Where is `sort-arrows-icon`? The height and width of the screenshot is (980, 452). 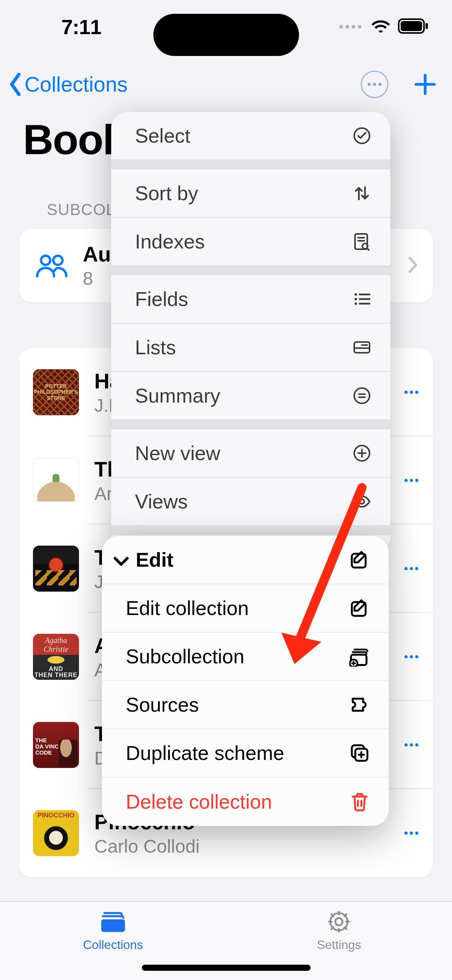 sort-arrows-icon is located at coordinates (362, 193).